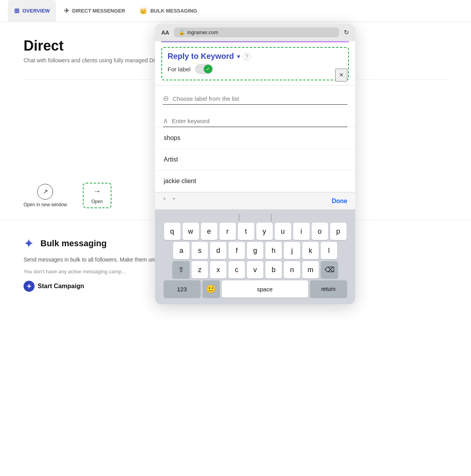 This screenshot has width=471, height=476. Describe the element at coordinates (329, 289) in the screenshot. I see `key-return: return` at that location.